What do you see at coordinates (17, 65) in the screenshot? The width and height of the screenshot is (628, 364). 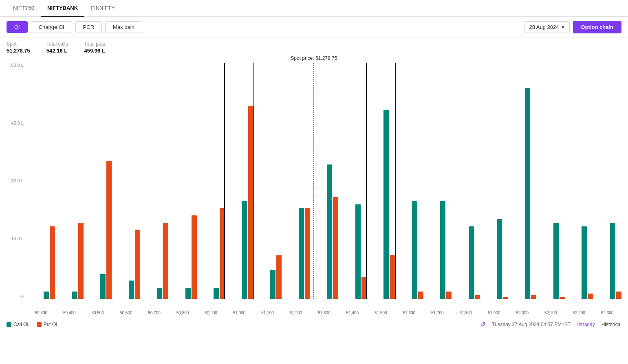 I see `y-label: 60.0 L` at bounding box center [17, 65].